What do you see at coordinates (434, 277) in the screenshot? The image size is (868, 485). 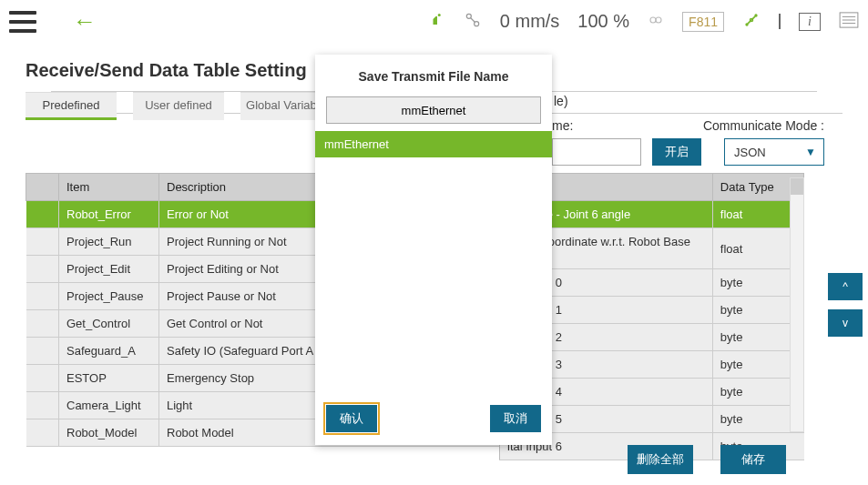 I see `modal-body-space` at bounding box center [434, 277].